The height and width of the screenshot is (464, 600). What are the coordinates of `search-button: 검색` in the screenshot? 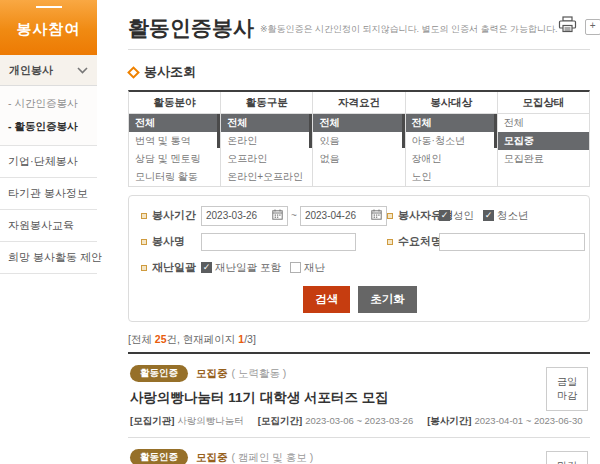 It's located at (326, 300).